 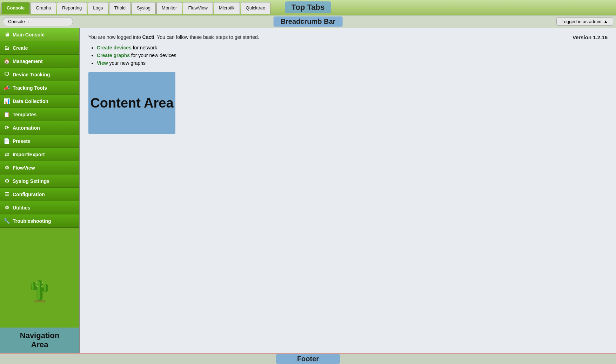 What do you see at coordinates (144, 8) in the screenshot?
I see `tab-syslog: Syslog` at bounding box center [144, 8].